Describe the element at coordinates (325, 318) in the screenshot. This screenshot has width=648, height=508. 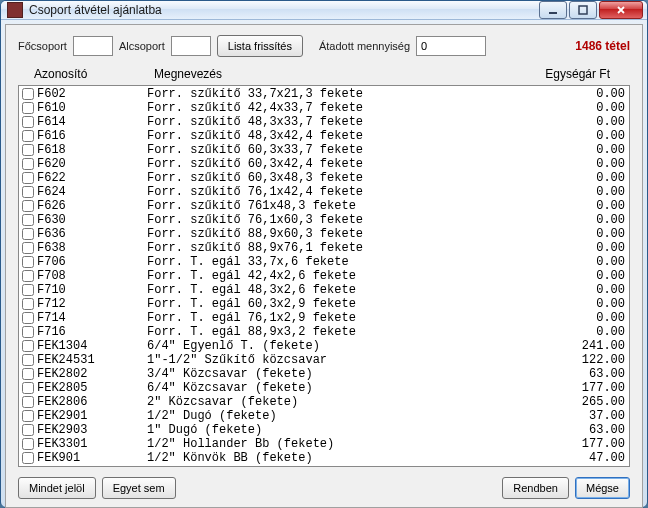
I see `table-row: F714Forr. T. egál 76,1x2,9 fekete0.00` at that location.